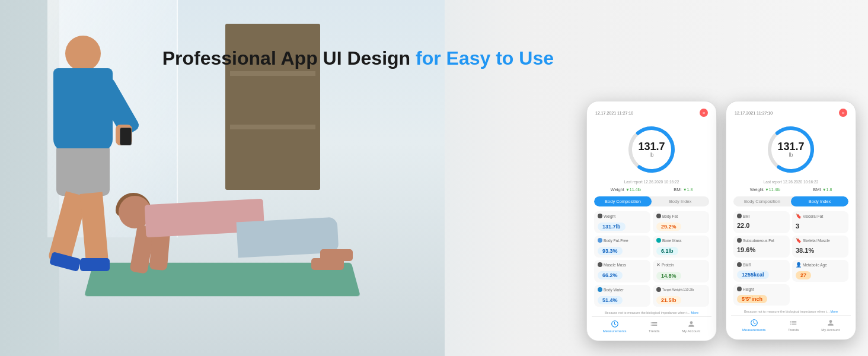 This screenshot has width=868, height=356. Describe the element at coordinates (799, 241) in the screenshot. I see `skeletal-icon: 🔖` at that location.